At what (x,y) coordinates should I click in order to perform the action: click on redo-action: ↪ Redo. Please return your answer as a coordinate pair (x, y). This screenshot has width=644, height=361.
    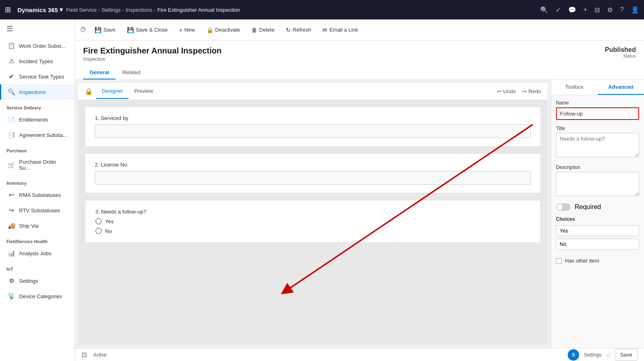
    Looking at the image, I should click on (532, 92).